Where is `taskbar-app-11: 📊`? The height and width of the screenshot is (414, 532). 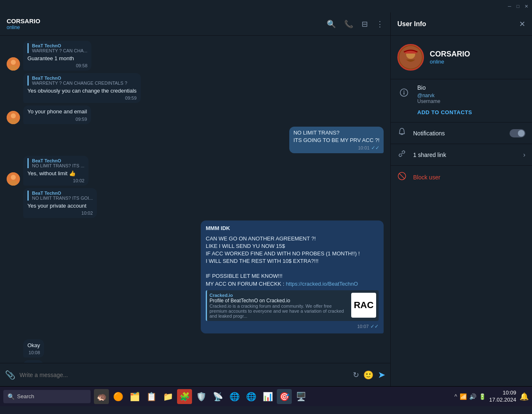
taskbar-app-11: 📊 is located at coordinates (268, 397).